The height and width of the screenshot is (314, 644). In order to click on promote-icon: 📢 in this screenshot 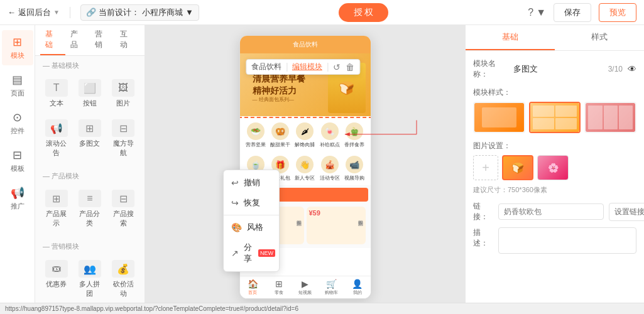, I will do `click(18, 193)`.